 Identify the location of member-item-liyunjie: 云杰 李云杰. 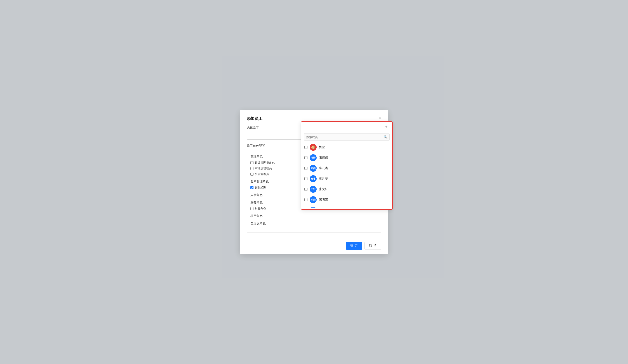
(347, 168).